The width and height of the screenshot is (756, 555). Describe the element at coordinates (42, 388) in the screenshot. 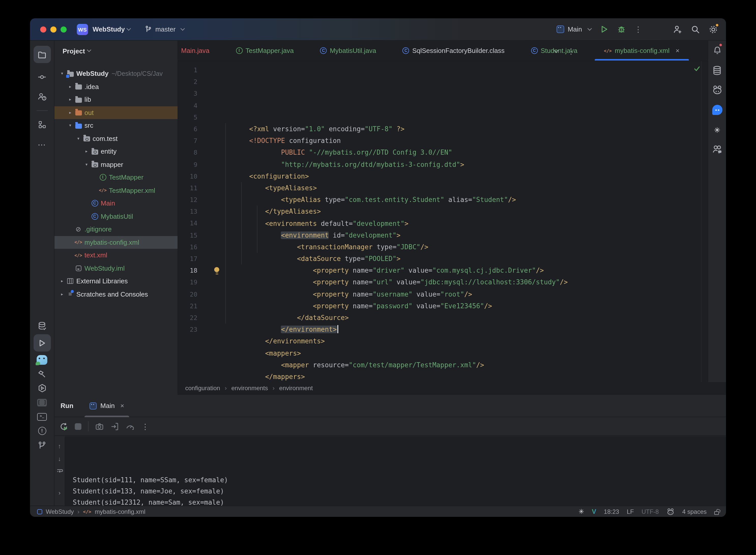

I see `services-icon` at that location.